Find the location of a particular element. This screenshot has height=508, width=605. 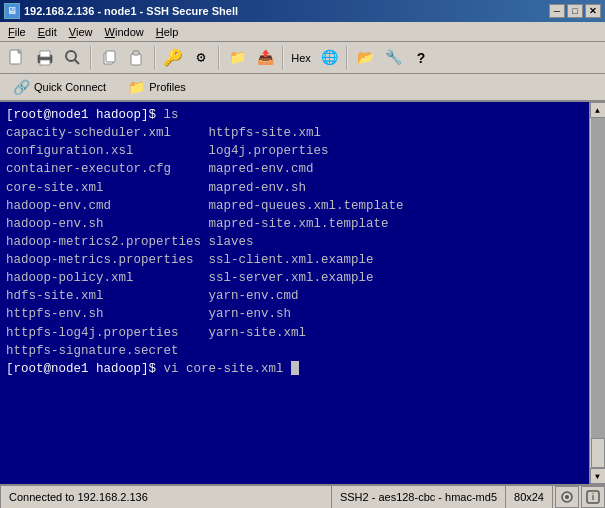

scrollbar-track is located at coordinates (598, 293).